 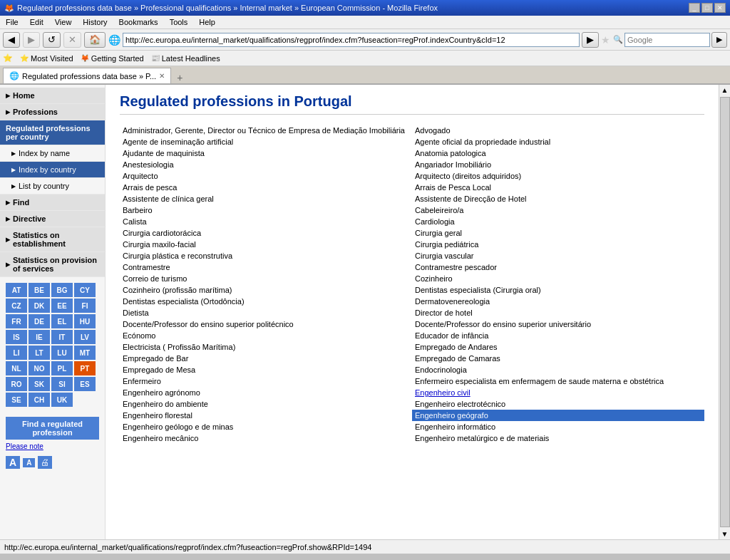 I want to click on index-country-label: Index by country, so click(x=47, y=170).